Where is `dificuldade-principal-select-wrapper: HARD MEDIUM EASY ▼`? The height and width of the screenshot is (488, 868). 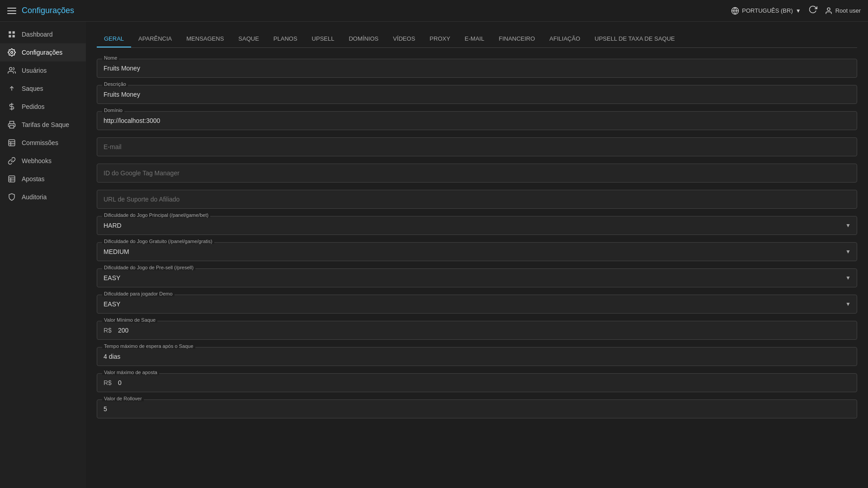
dificuldade-principal-select-wrapper: HARD MEDIUM EASY ▼ is located at coordinates (477, 225).